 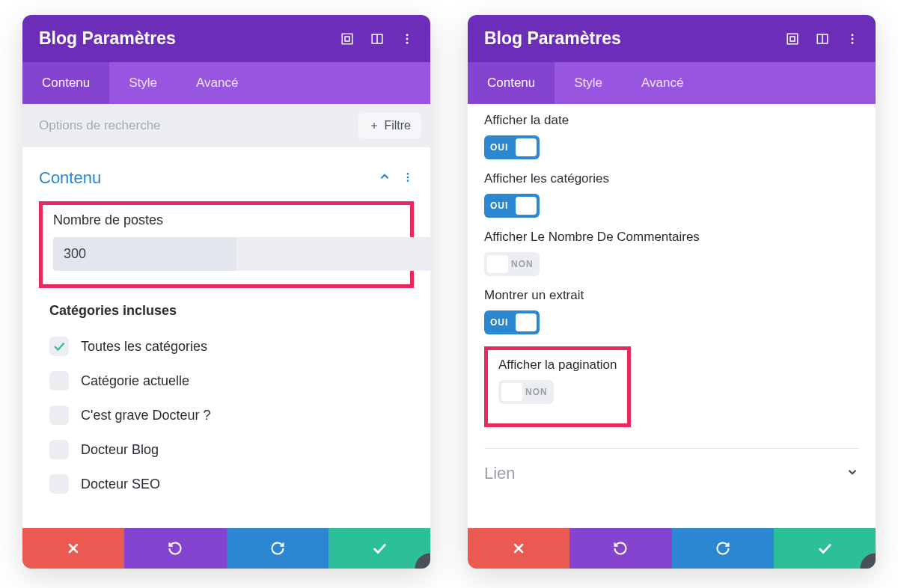 I want to click on toggle-text: NON, so click(x=522, y=264).